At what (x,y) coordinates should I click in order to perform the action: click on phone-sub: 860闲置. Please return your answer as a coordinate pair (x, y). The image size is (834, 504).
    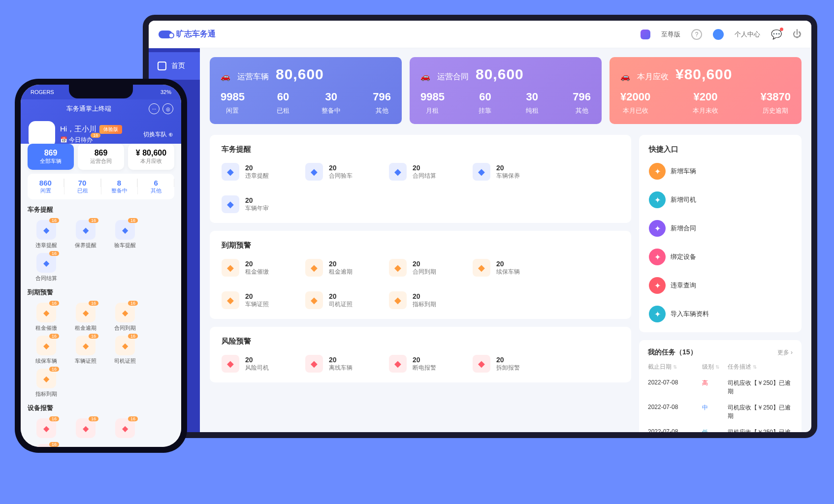
    Looking at the image, I should click on (46, 187).